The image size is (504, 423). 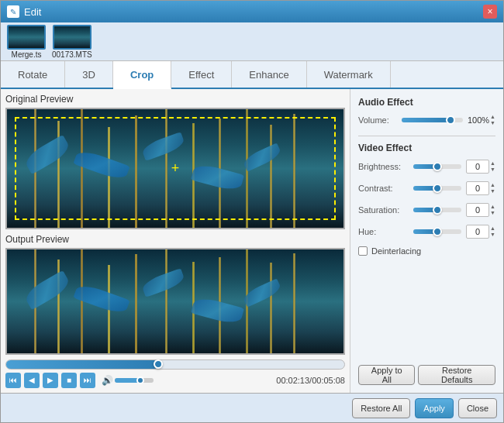 I want to click on file-thumb-mts, so click(x=72, y=37).